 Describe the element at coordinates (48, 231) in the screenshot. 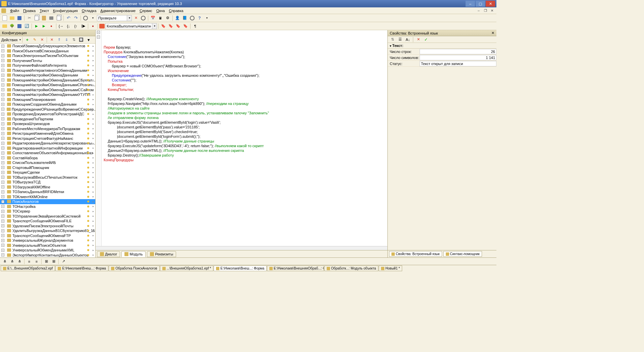

I see `tree-item: +УдалитьВыгрузкаДанныхВ1СБухгалтерию81_1…` at that location.